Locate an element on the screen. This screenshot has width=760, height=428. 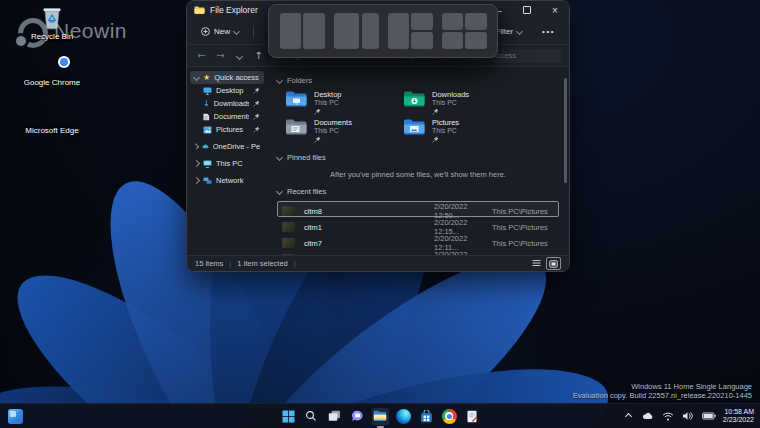
vertical-scrollbar is located at coordinates (566, 164).